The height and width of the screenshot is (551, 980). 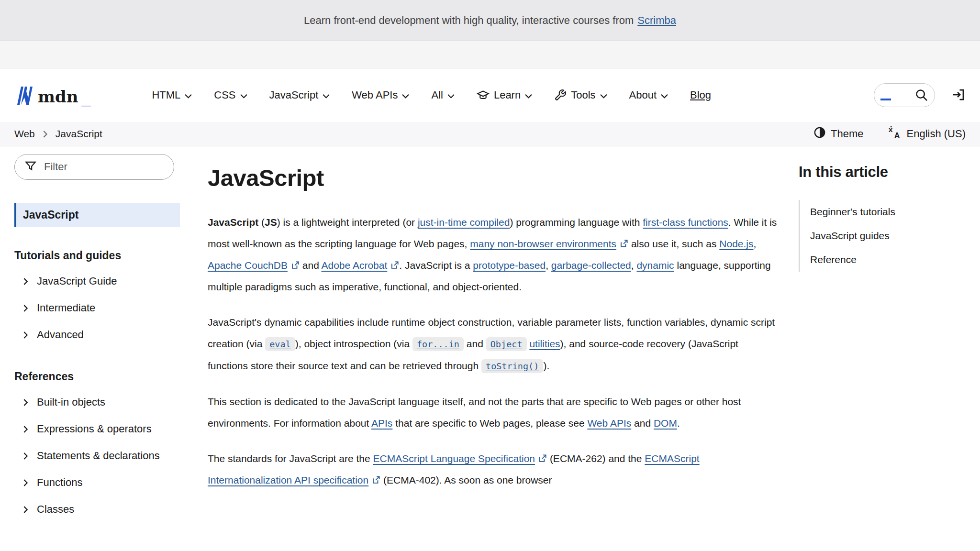 What do you see at coordinates (53, 95) in the screenshot?
I see `mdn-logo: mdn _` at bounding box center [53, 95].